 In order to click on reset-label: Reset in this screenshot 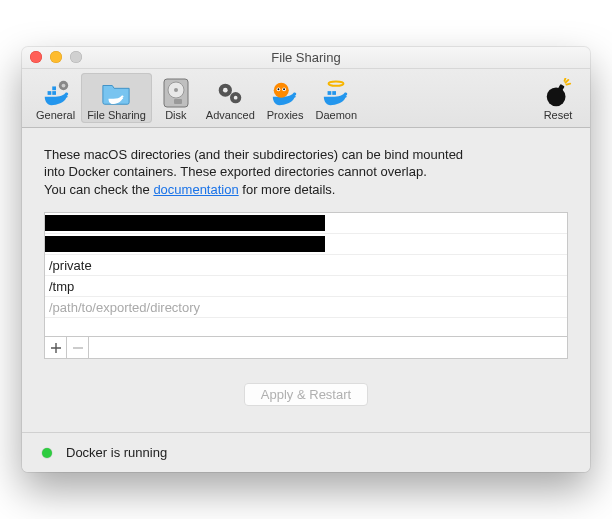, I will do `click(558, 115)`.